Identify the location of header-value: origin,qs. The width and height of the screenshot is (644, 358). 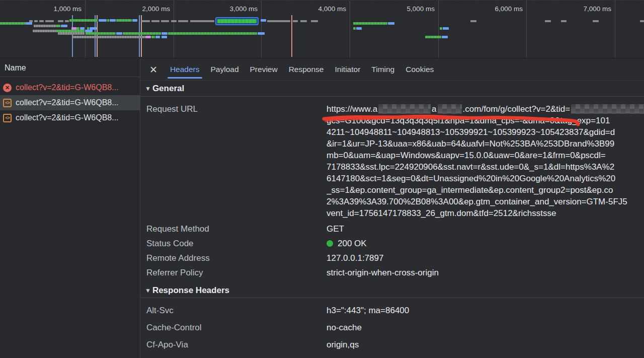
(485, 345).